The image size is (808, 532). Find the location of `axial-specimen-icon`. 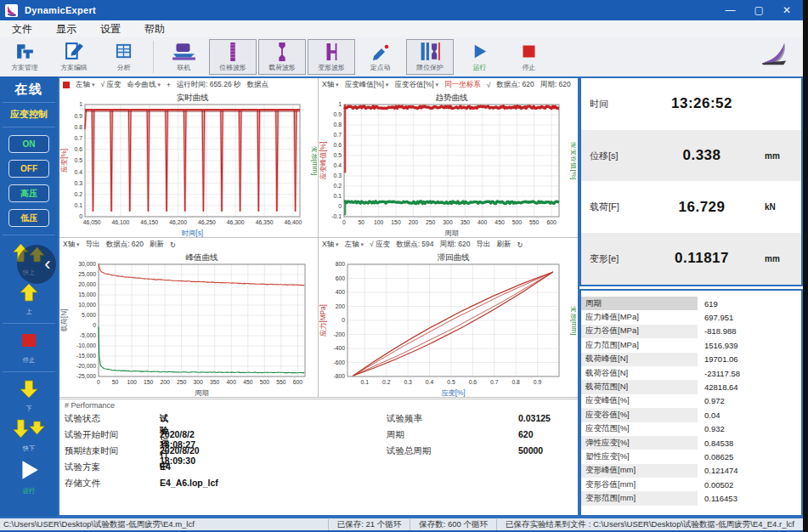

axial-specimen-icon is located at coordinates (233, 51).